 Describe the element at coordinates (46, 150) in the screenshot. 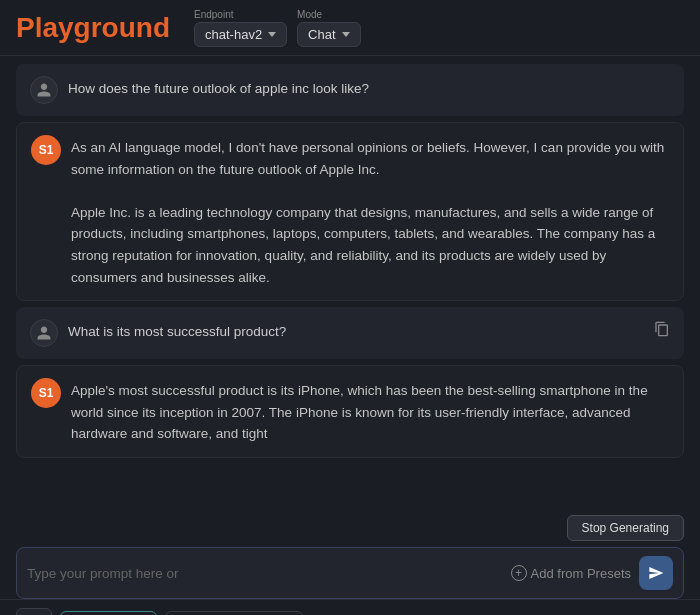

I see `ai-avatar-1: S1` at that location.